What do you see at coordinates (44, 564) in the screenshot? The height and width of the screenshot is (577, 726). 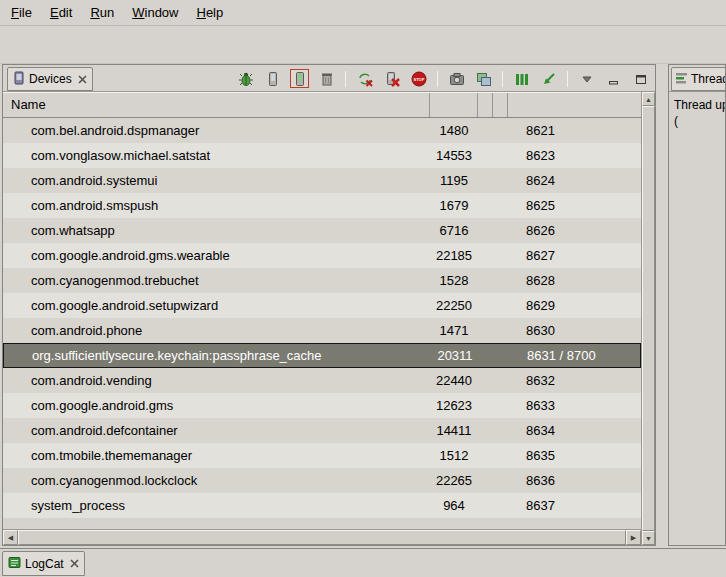 I see `tab-logcat-label: LogCat` at bounding box center [44, 564].